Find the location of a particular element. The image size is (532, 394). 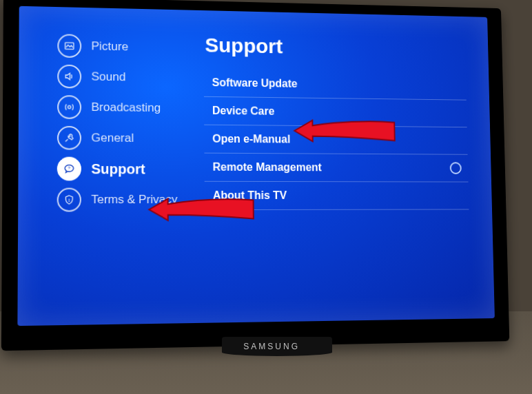

sidebar-item-label: Broadcasting is located at coordinates (125, 107).